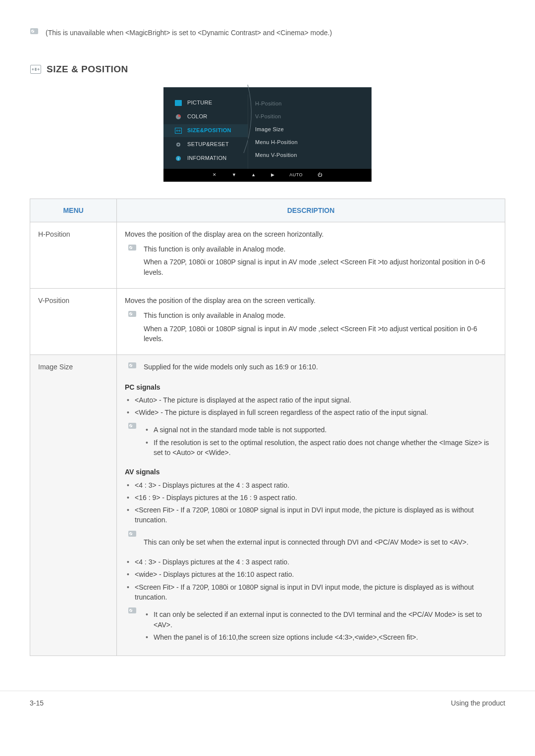 This screenshot has height=756, width=535. Describe the element at coordinates (311, 210) in the screenshot. I see `th-description: DESCRIPTION` at that location.